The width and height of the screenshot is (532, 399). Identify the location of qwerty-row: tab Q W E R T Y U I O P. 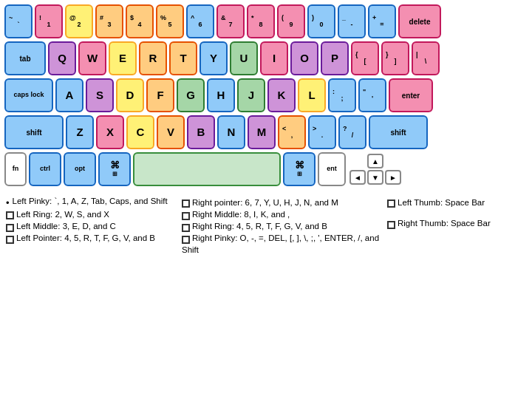
(266, 58).